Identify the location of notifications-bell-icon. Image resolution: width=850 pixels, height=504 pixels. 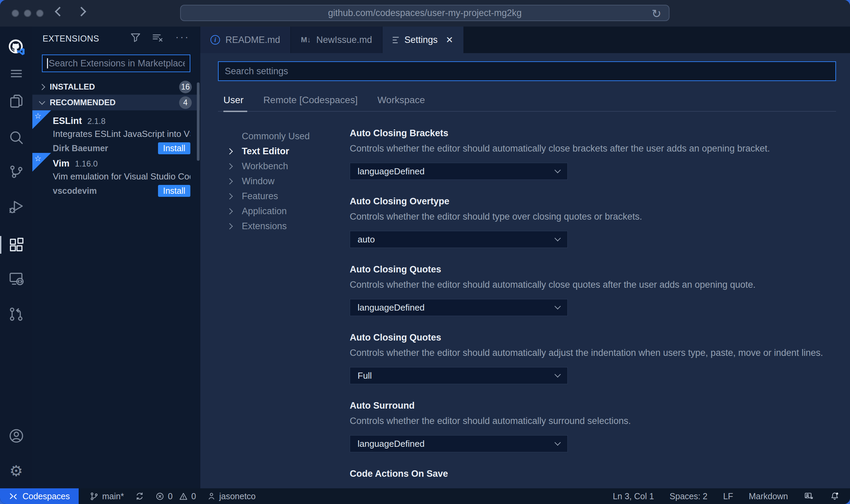
(835, 496).